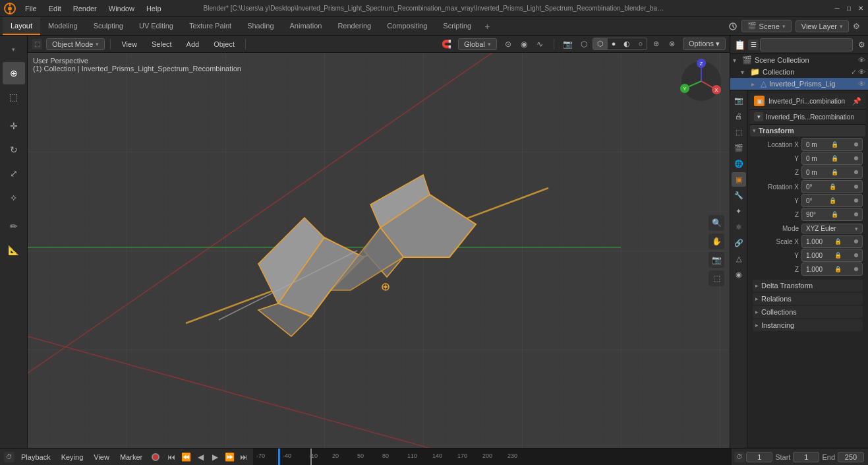  Describe the element at coordinates (540, 44) in the screenshot. I see `snap2-icon: ∿` at that location.